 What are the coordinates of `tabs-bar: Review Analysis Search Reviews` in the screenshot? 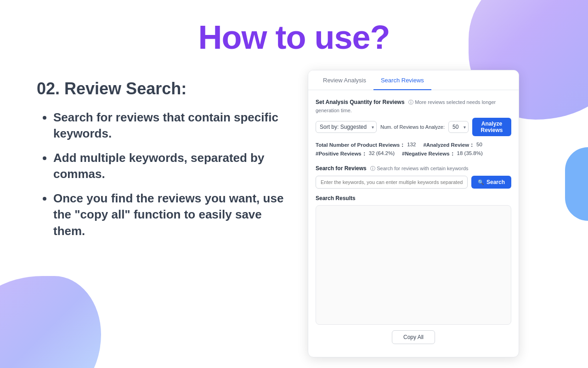 It's located at (413, 80).